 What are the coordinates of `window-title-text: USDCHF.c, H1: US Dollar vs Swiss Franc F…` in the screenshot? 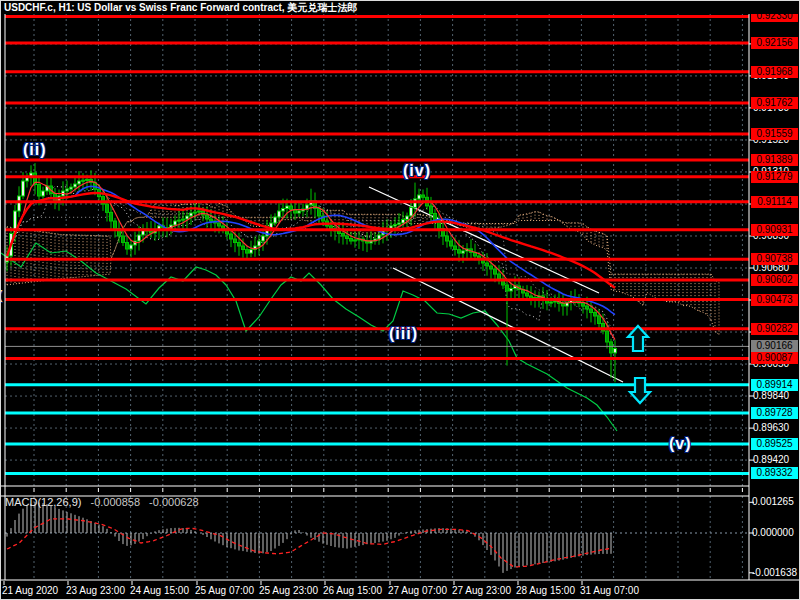 It's located at (180, 8).